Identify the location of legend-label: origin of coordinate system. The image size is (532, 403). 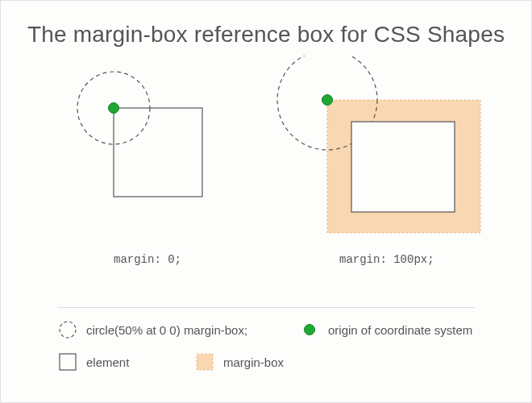
(400, 330).